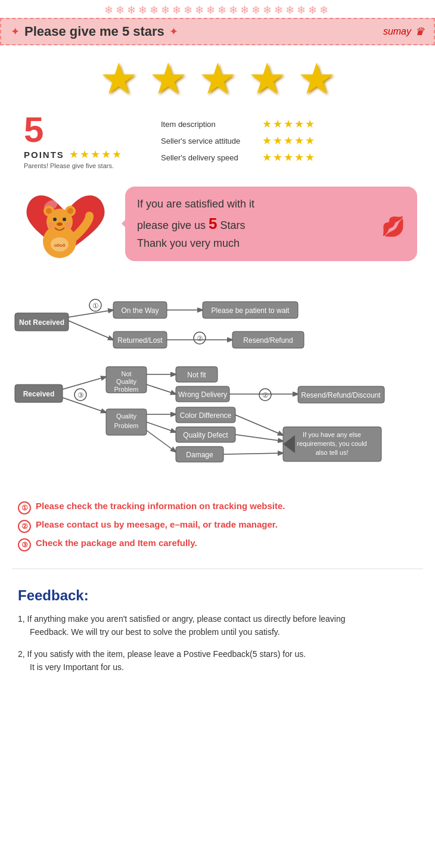 Image resolution: width=435 pixels, height=868 pixels. Describe the element at coordinates (397, 32) in the screenshot. I see `brand-name: sumay` at that location.